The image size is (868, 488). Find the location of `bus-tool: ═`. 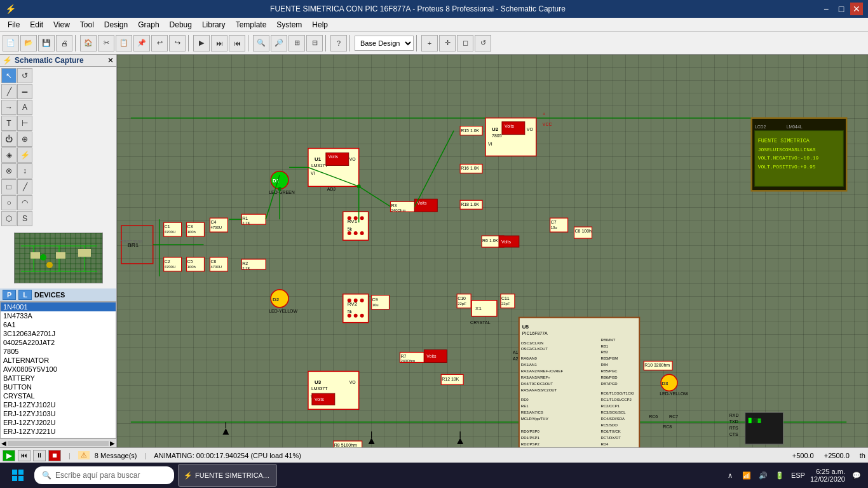

bus-tool: ═ is located at coordinates (25, 92).